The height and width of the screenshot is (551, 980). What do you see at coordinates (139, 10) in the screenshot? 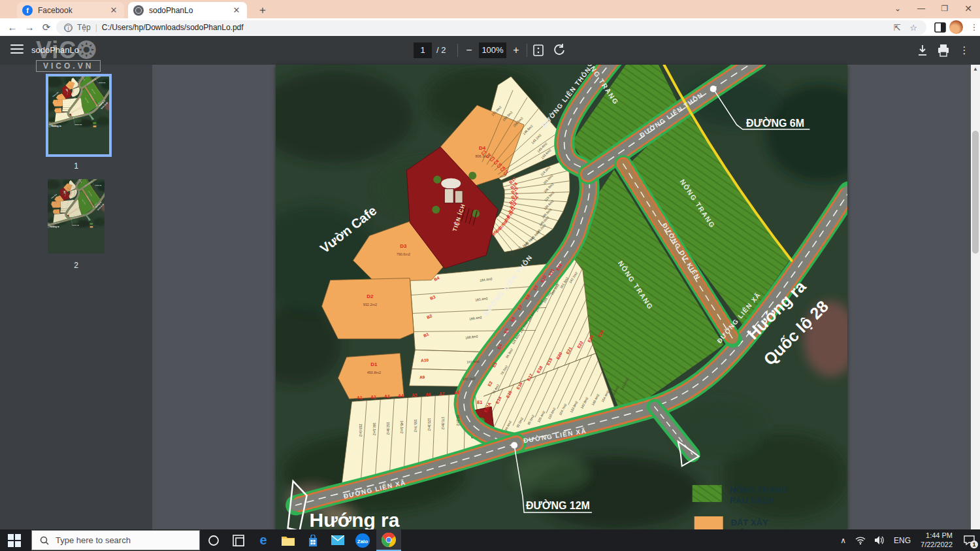
I see `pdf-tab-favicon` at bounding box center [139, 10].